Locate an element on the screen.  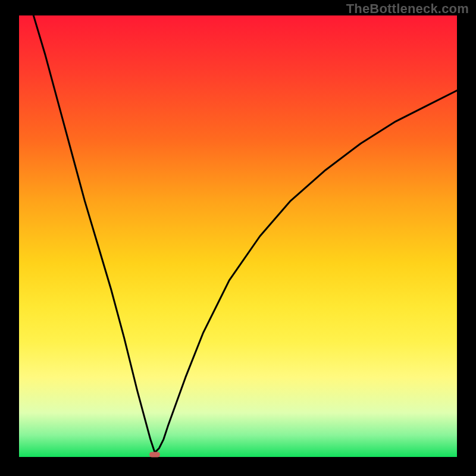
watermark-text: TheBottleneck.com is located at coordinates (408, 9).